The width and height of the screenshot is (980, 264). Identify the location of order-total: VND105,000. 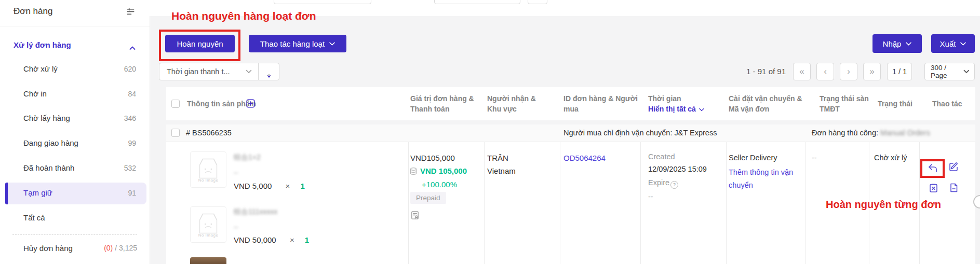
(433, 158).